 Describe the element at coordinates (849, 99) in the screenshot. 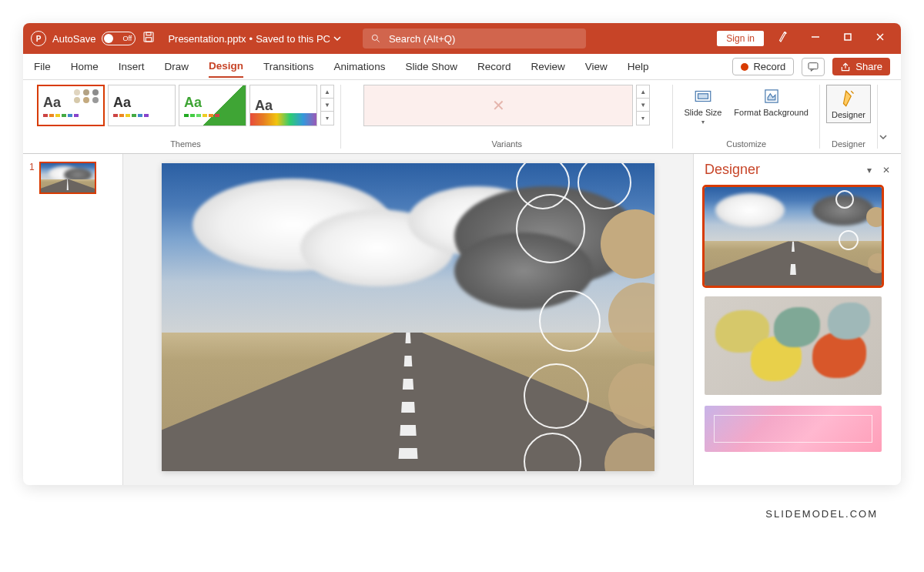

I see `designer-icon` at that location.